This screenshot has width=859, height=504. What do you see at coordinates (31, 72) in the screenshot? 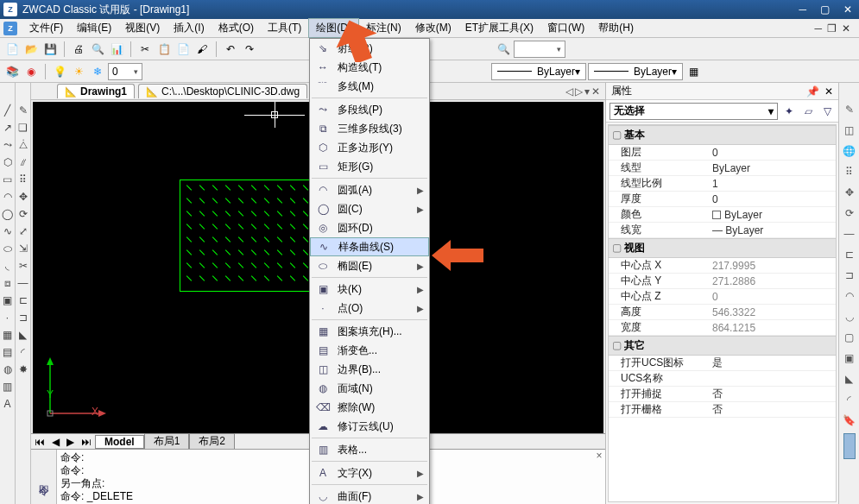
I see `layer-prev-icon: ◉` at bounding box center [31, 72].